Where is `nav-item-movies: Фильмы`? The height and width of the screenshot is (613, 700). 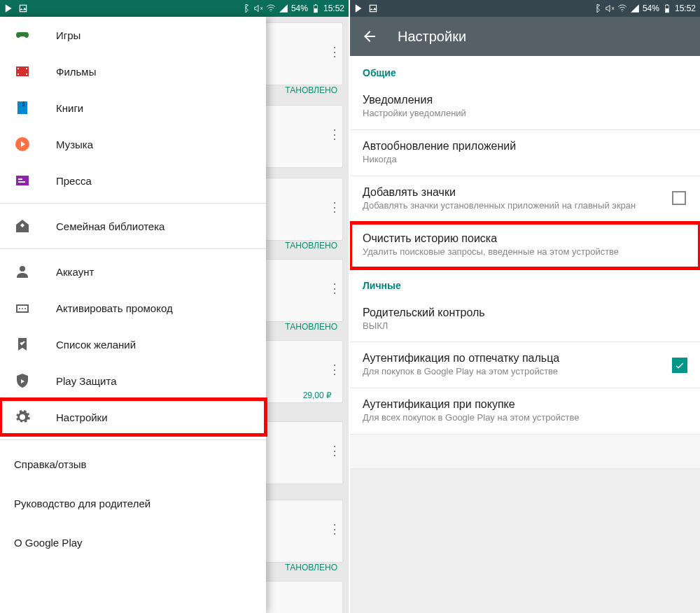
nav-item-movies: Фильмы is located at coordinates (133, 71).